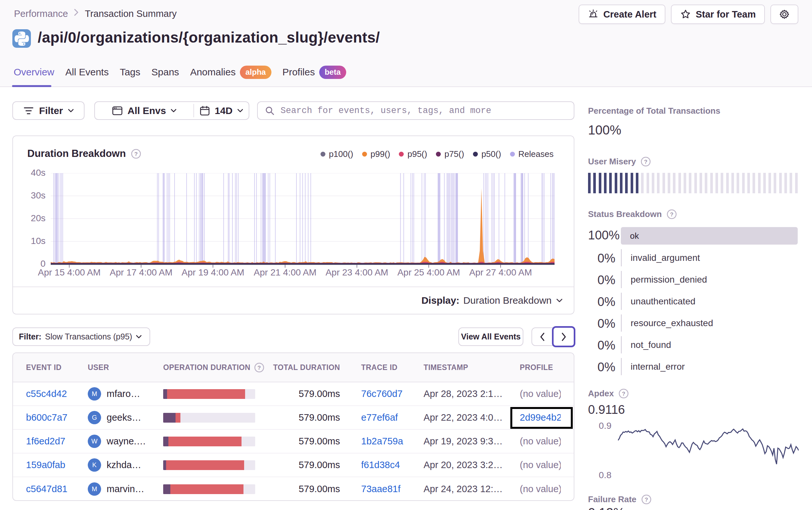 This screenshot has width=812, height=510. What do you see at coordinates (47, 394) in the screenshot?
I see `event-id-link: c55c4d42` at bounding box center [47, 394].